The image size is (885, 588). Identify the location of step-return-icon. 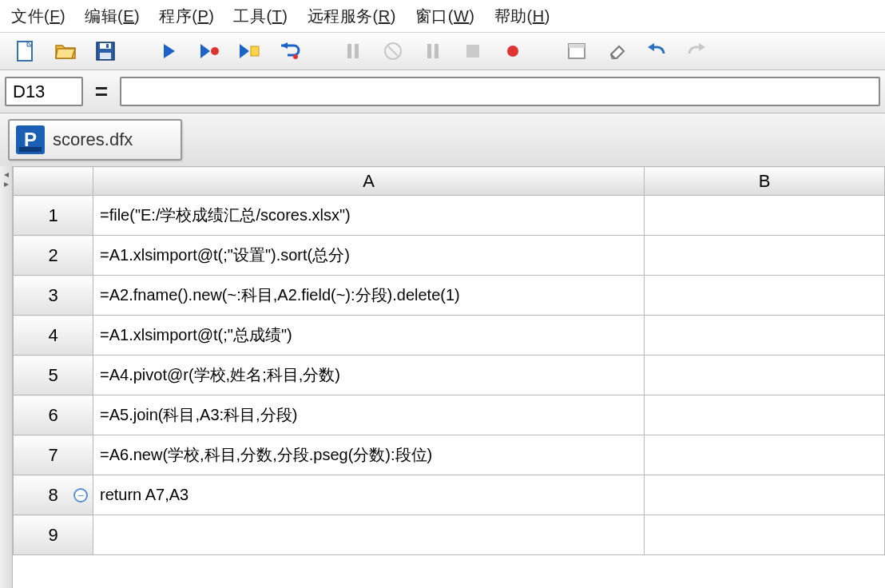
(289, 51).